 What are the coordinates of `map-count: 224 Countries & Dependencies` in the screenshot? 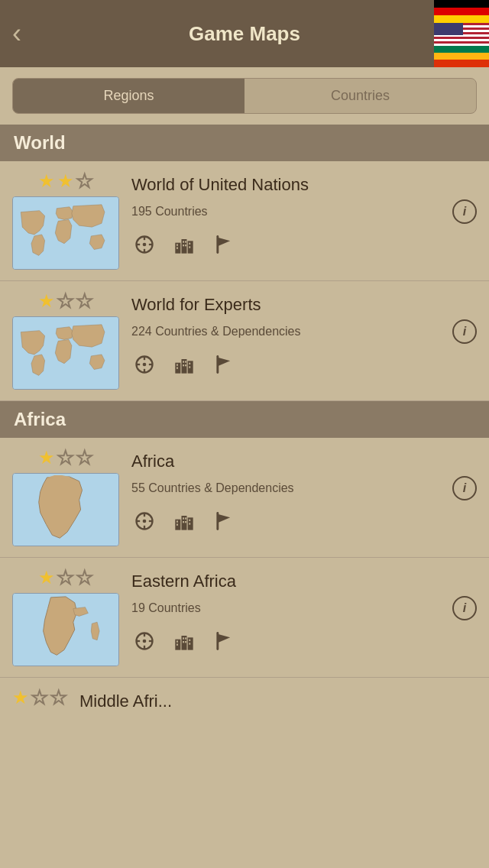 It's located at (215, 332).